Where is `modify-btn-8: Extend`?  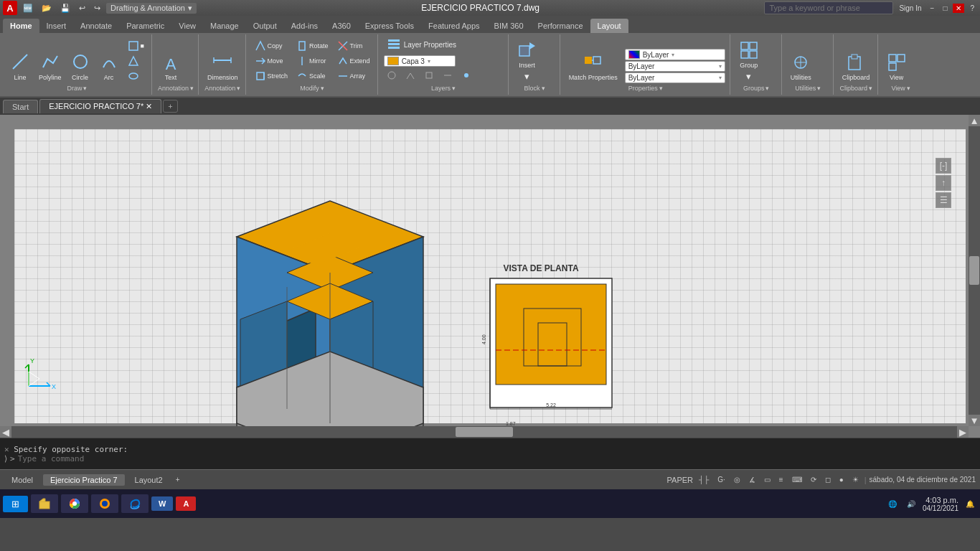
modify-btn-8: Extend is located at coordinates (354, 61).